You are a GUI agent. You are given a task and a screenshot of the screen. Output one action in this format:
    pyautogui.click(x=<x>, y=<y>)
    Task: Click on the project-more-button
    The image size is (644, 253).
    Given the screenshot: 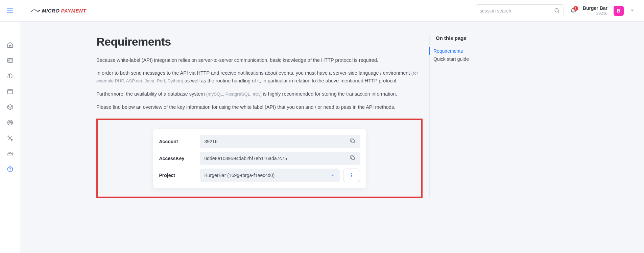 What is the action you would take?
    pyautogui.click(x=352, y=175)
    